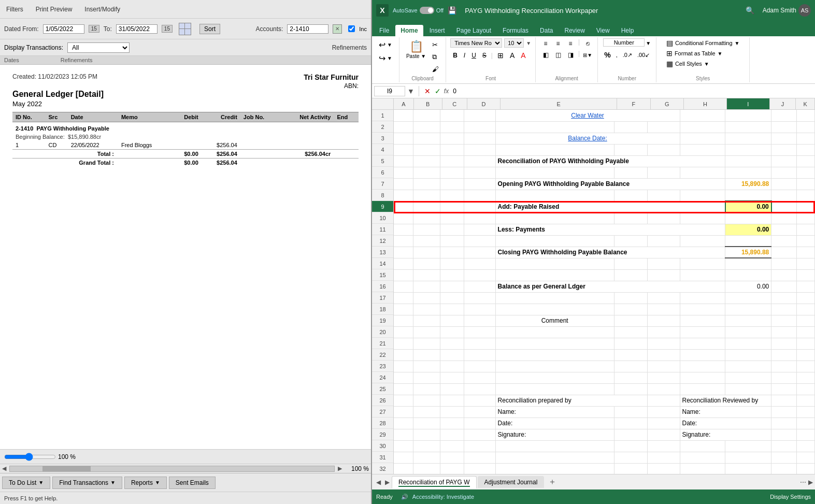 The height and width of the screenshot is (504, 815). Describe the element at coordinates (403, 264) in the screenshot. I see `cell-a14` at that location.